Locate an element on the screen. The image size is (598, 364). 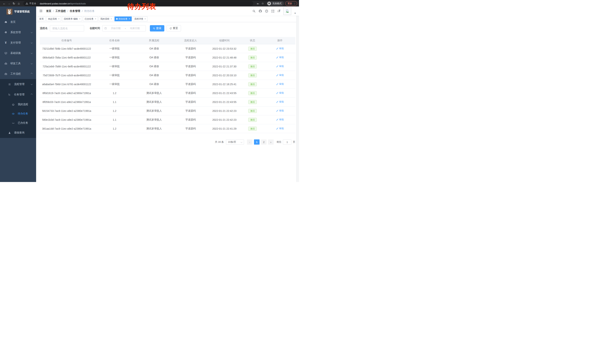
bookmark-star-icon: ☆ is located at coordinates (263, 3).